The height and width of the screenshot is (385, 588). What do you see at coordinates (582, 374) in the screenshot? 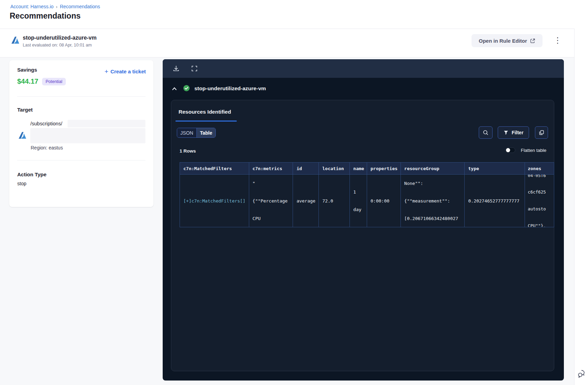
I see `chat-bubbles-icon` at bounding box center [582, 374].